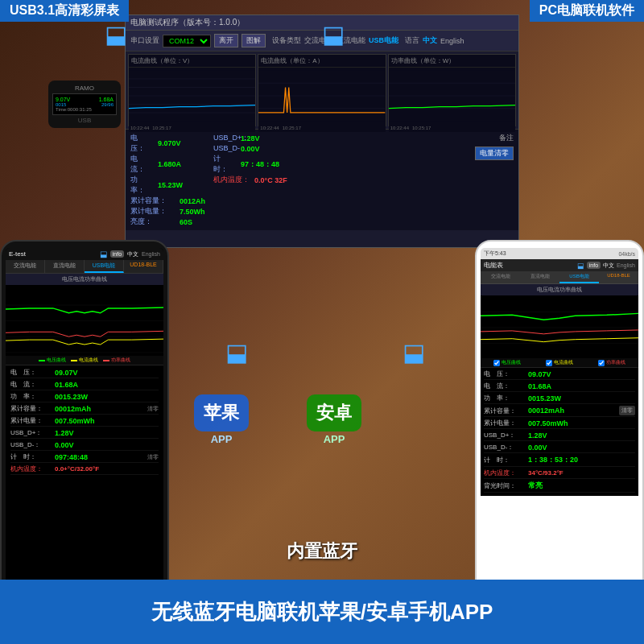 Image resolution: width=644 pixels, height=644 pixels. I want to click on left-tab-usb: USB电能, so click(105, 266).